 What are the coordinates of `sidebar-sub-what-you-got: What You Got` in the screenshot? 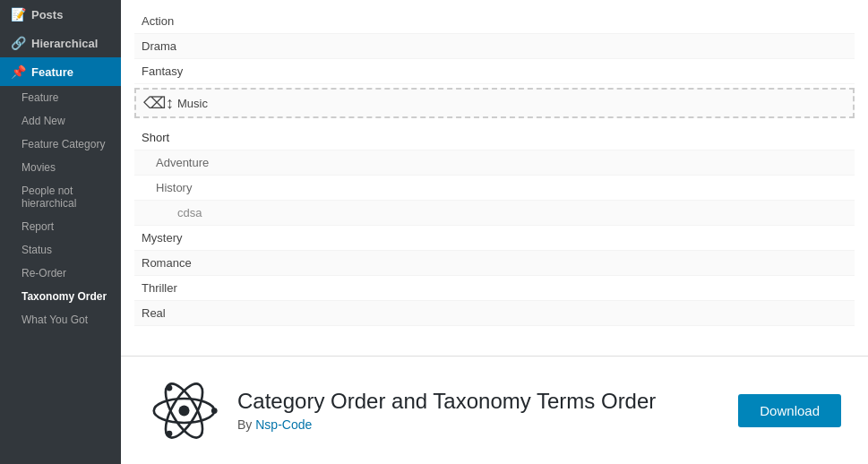 It's located at (61, 320).